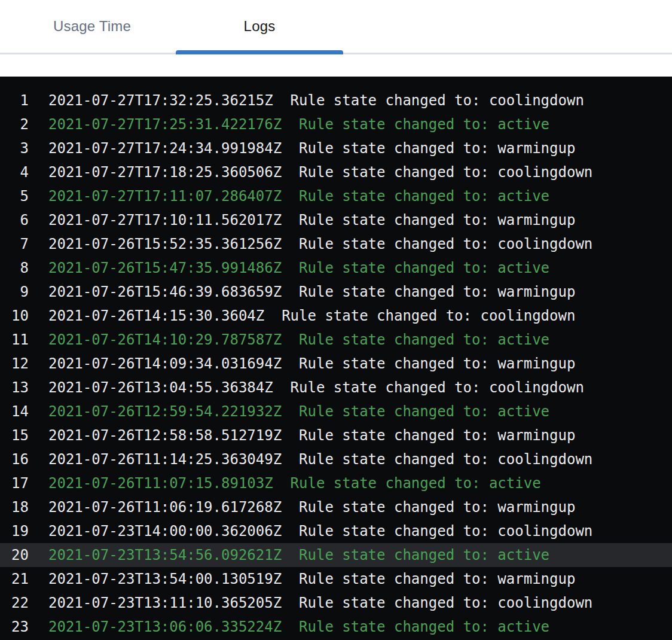 This screenshot has height=640, width=672. I want to click on log-line-number: 2, so click(14, 124).